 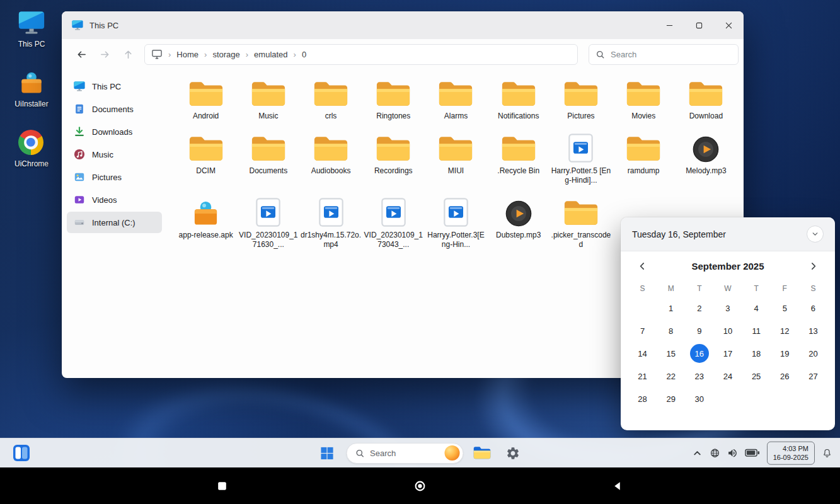 I want to click on network-globe-icon, so click(x=715, y=454).